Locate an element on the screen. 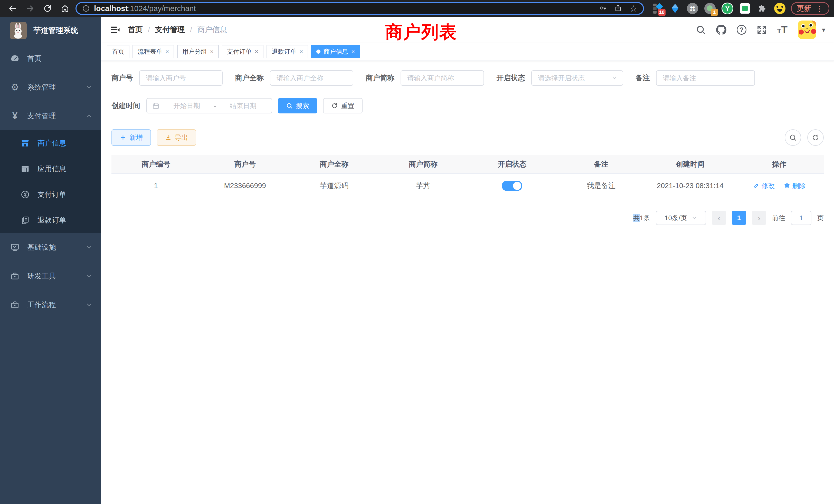 The image size is (834, 504). sidebar-item-home: 首页 is located at coordinates (51, 58).